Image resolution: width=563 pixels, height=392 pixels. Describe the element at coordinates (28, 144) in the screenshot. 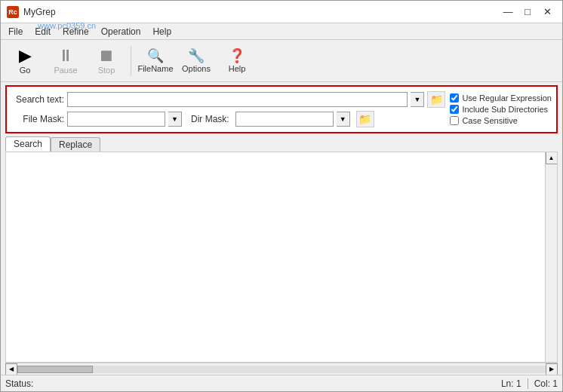

I see `tab-search: Search` at that location.